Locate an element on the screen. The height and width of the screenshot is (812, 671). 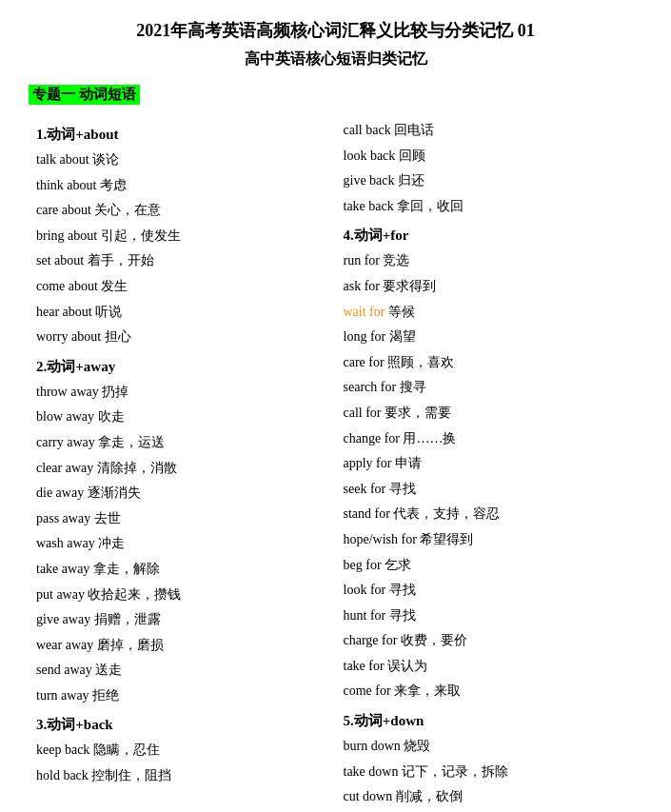
category-label: 专题一 动词短语 is located at coordinates (84, 95).